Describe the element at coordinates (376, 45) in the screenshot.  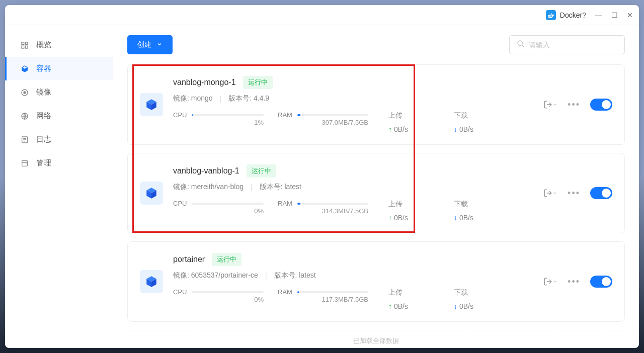
I see `toolbar: 创建` at that location.